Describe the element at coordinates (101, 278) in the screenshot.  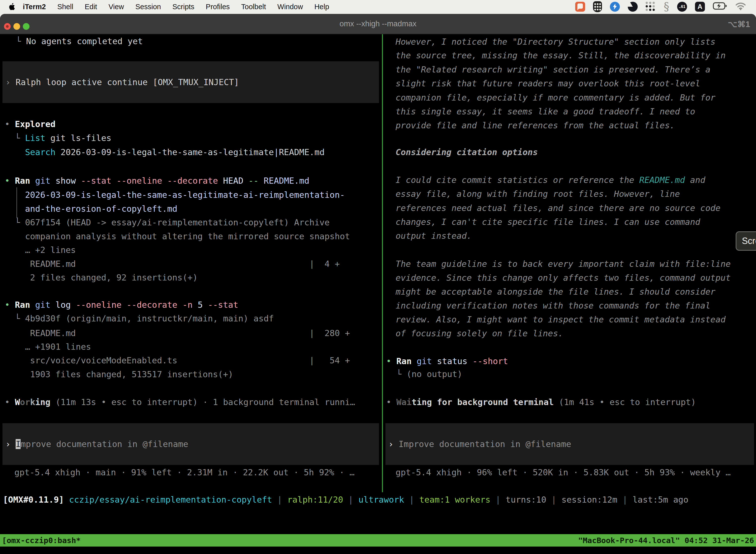
I see `git-show-summary: 2 files changed, 92 insertions(+)` at that location.